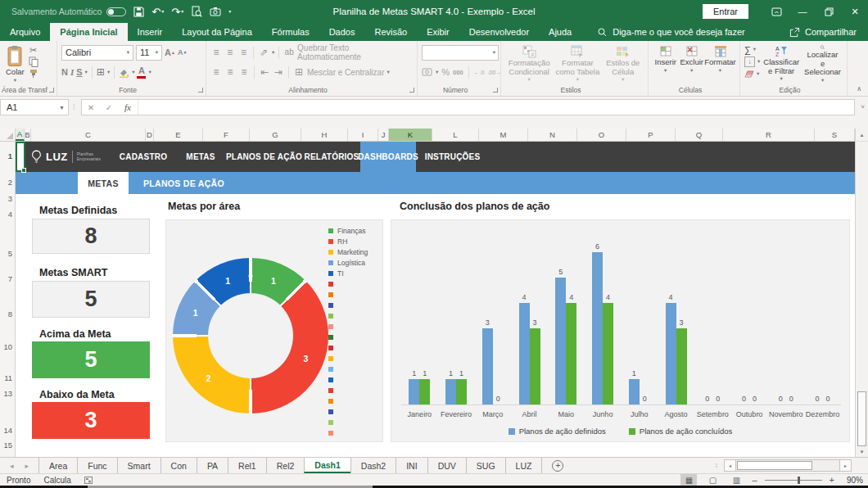  What do you see at coordinates (139, 11) in the screenshot?
I see `save-button` at bounding box center [139, 11].